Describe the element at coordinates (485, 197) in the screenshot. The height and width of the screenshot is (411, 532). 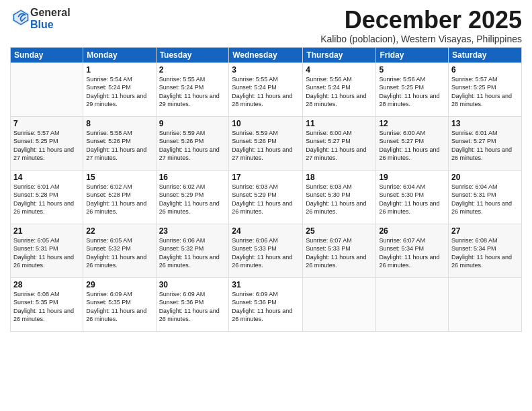
I see `calendar-cell: 20Sunrise: 6:04 AM Sunset: 5:31 PM Dayli…` at that location.